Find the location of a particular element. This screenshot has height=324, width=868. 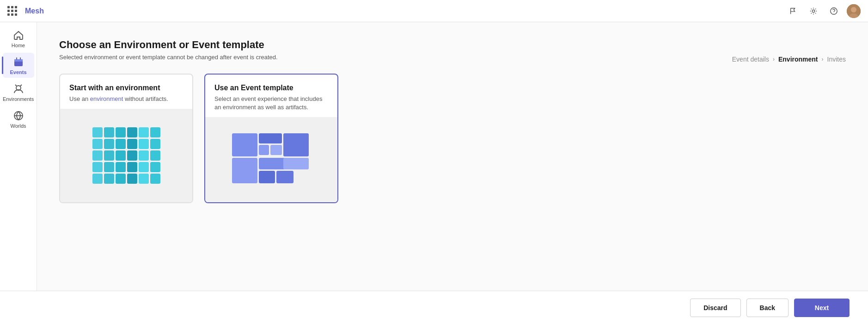

topbar: Mesh is located at coordinates (434, 11).